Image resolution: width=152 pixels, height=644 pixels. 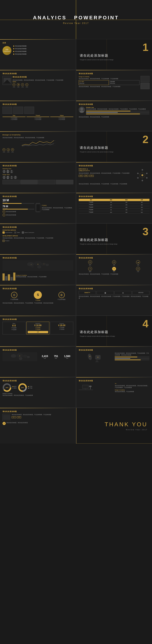 What do you see at coordinates (38, 170) in the screenshot?
I see `marketing-row: Marketing Team` at bounding box center [38, 170].